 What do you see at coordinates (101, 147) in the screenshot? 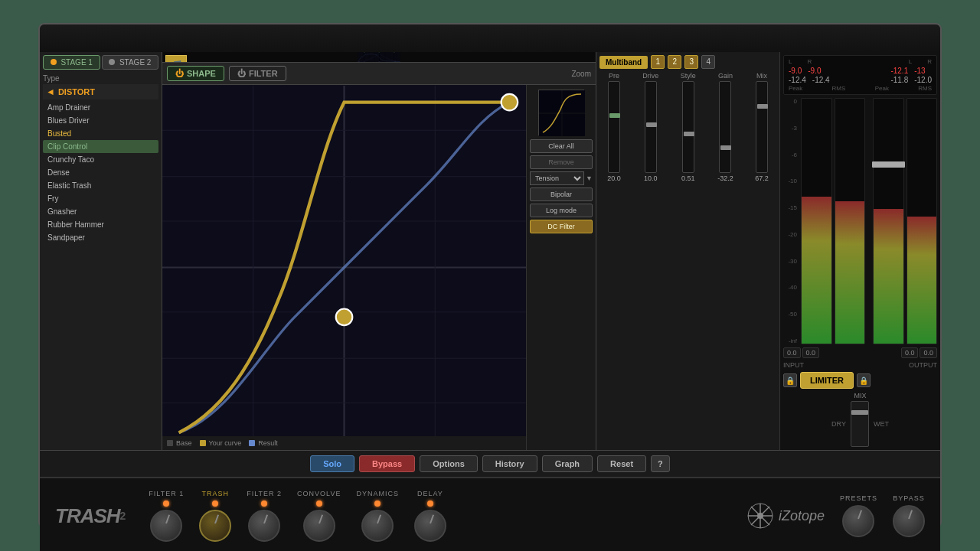
I see `list-item-clip-control: Clip Control` at bounding box center [101, 147].